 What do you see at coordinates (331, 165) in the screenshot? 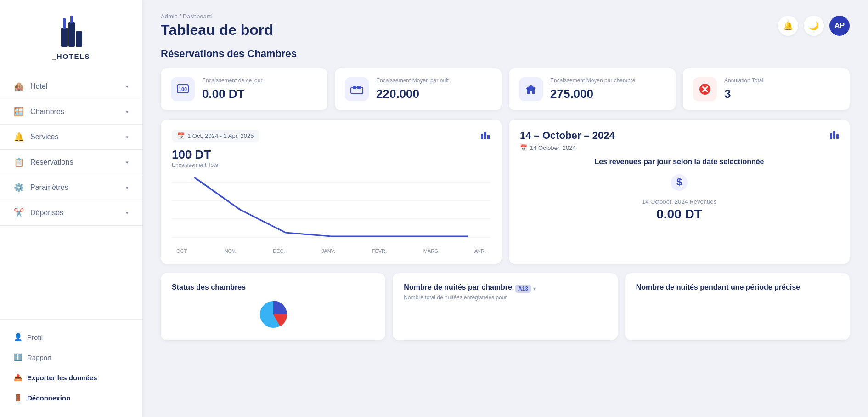
I see `chart-sublabel: Encaissement Total` at bounding box center [331, 165].